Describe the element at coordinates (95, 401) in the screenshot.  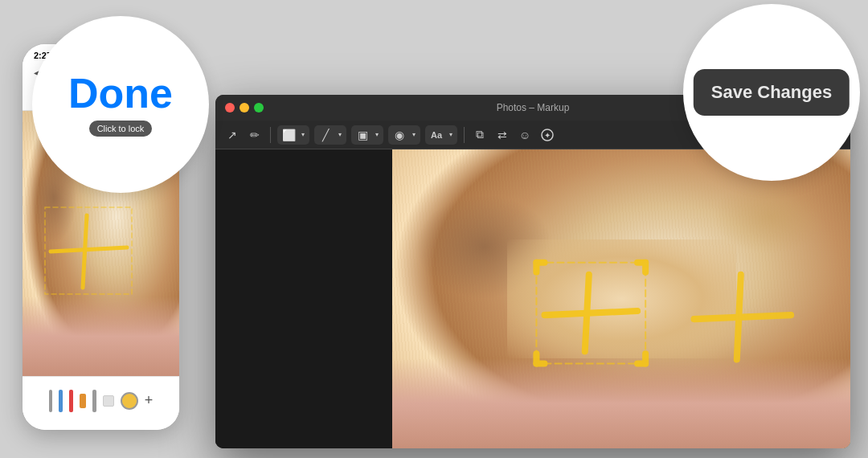
I see `thin-marker-tool` at that location.